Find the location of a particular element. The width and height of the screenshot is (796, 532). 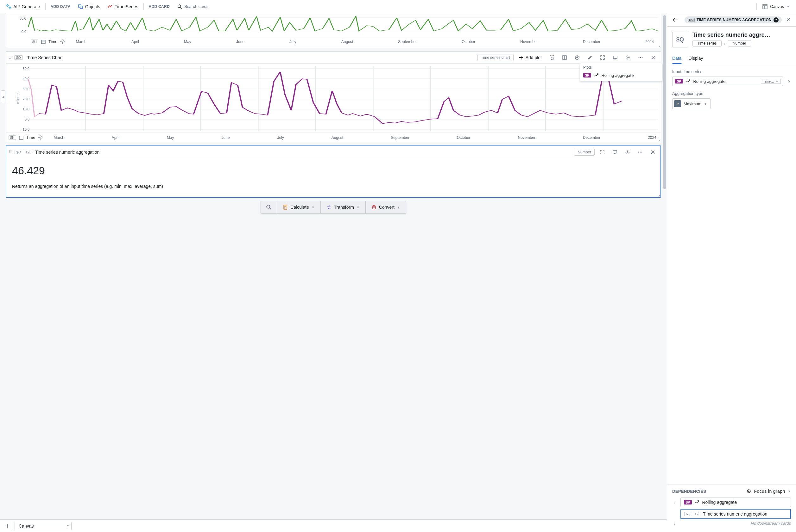

dependencies-header: DEPENDENCIES is located at coordinates (689, 491).